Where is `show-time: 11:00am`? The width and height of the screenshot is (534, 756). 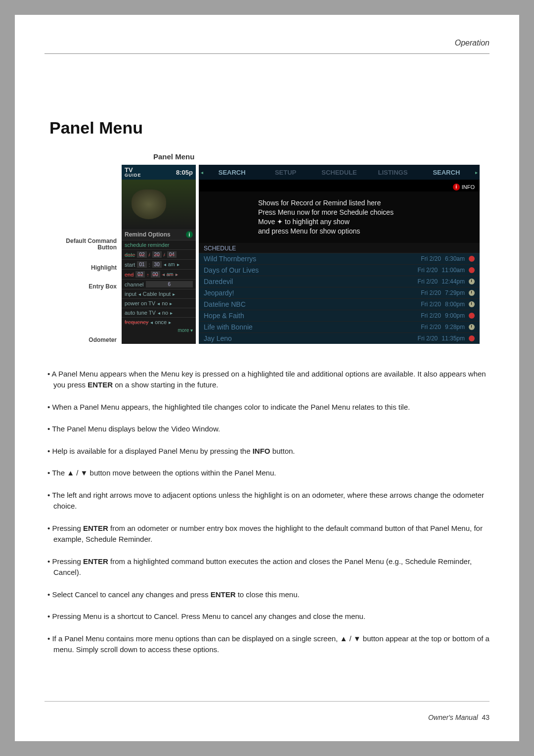
show-time: 11:00am is located at coordinates (453, 270).